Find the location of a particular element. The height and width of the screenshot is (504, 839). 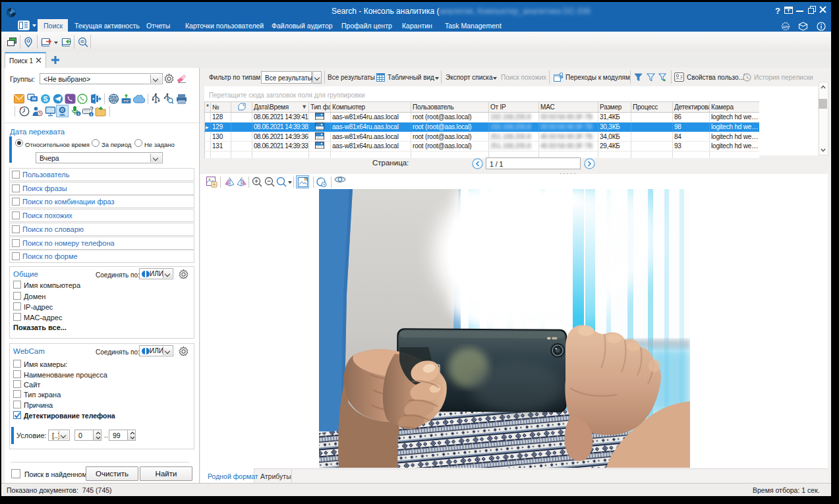

svg-text: FTP is located at coordinates (127, 101).